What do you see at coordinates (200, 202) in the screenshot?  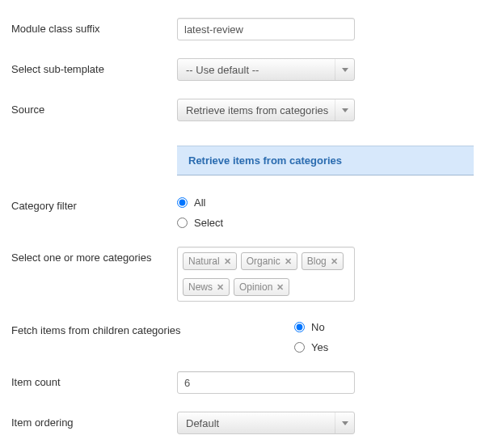 I see `radio-label: All` at bounding box center [200, 202].